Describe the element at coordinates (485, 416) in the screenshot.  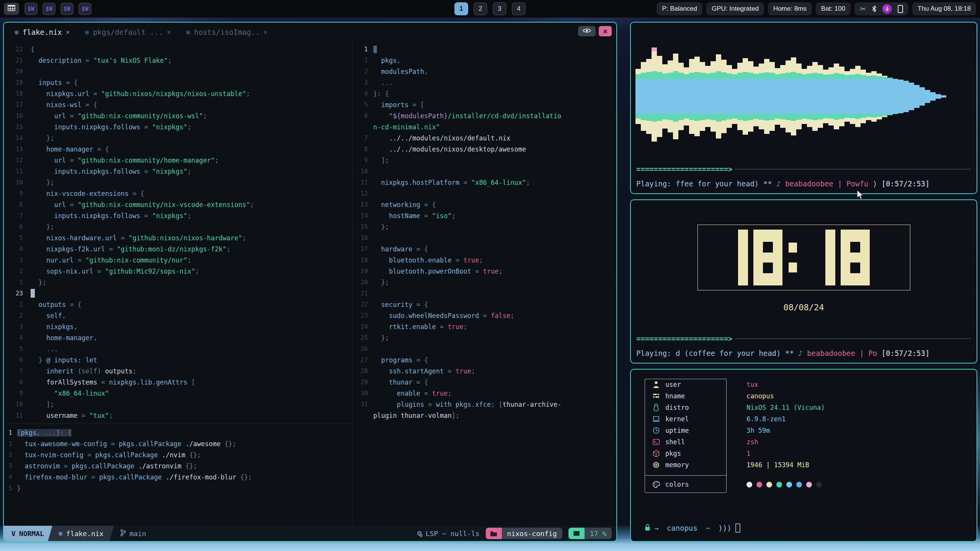
I see `code-line: plugin thunar-volman];` at that location.